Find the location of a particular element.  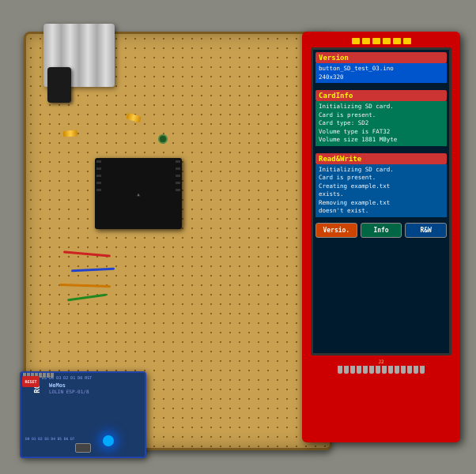

lcd-info-button: Info is located at coordinates (381, 231).